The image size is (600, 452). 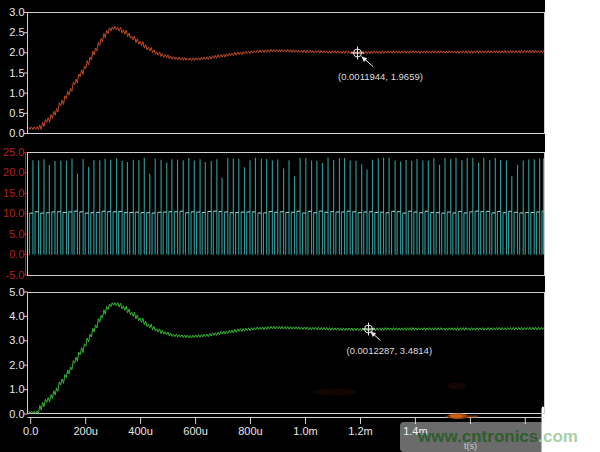 What do you see at coordinates (16, 73) in the screenshot?
I see `svg-text: 1.5` at bounding box center [16, 73].